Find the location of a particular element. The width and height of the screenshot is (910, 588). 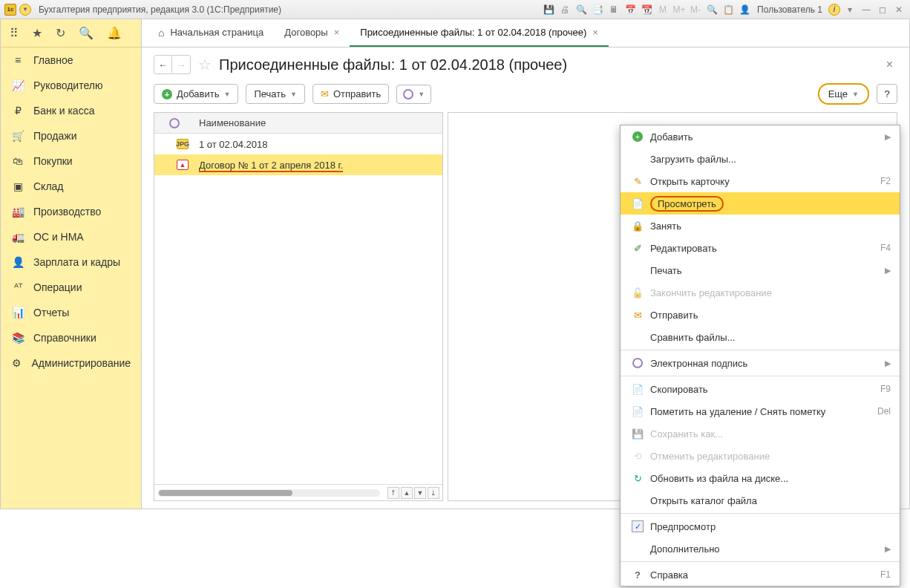

sidebar-item-0: ≡Главное is located at coordinates (71, 60).